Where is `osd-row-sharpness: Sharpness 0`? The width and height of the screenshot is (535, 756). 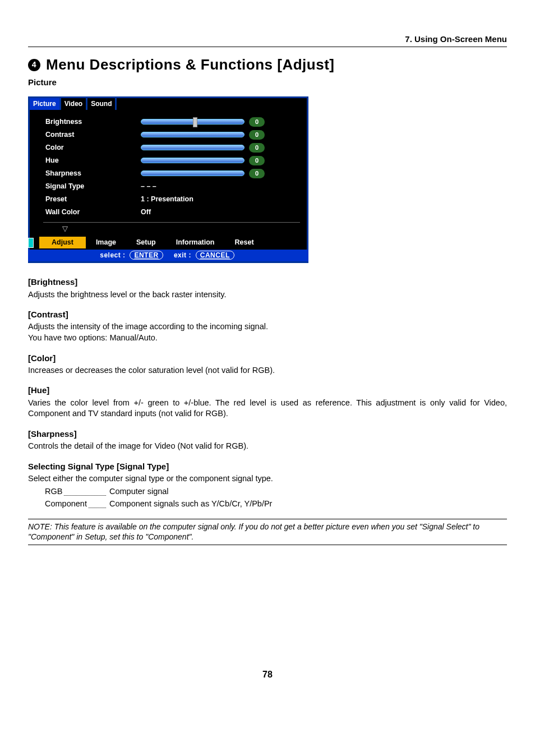 osd-row-sharpness: Sharpness 0 is located at coordinates (172, 174).